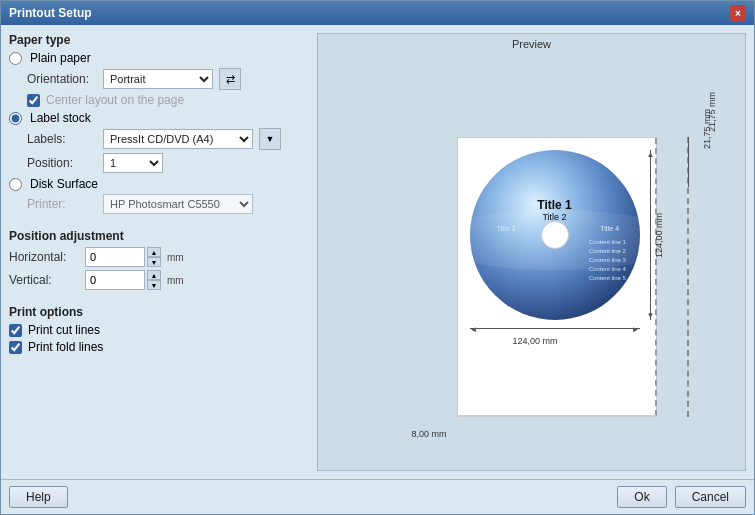  I want to click on cancel-button: Cancel, so click(710, 497).